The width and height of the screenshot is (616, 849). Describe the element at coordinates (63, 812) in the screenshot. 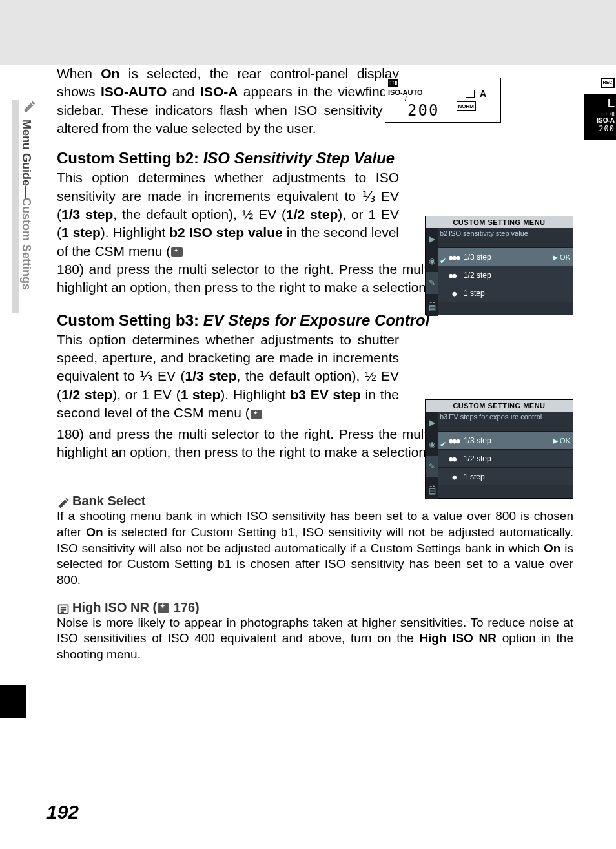

I see `page-number: 192` at that location.